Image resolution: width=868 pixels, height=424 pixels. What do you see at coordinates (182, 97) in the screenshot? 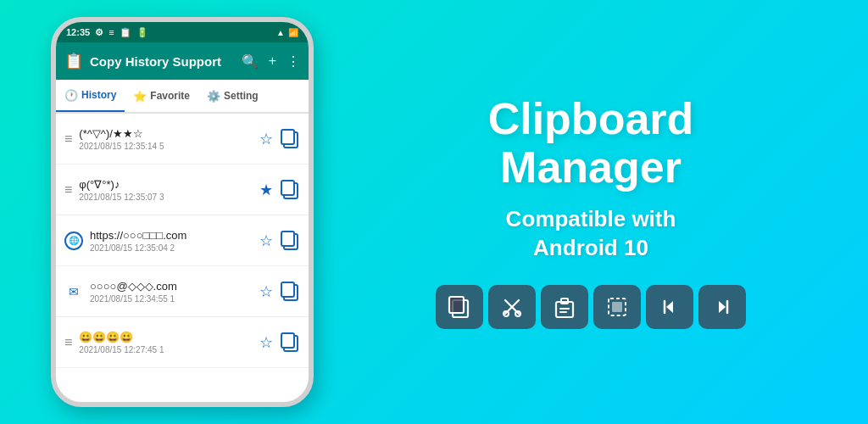
I see `tab-bar: 🕐 History ⭐ Favorite ⚙️ Setting` at bounding box center [182, 97].